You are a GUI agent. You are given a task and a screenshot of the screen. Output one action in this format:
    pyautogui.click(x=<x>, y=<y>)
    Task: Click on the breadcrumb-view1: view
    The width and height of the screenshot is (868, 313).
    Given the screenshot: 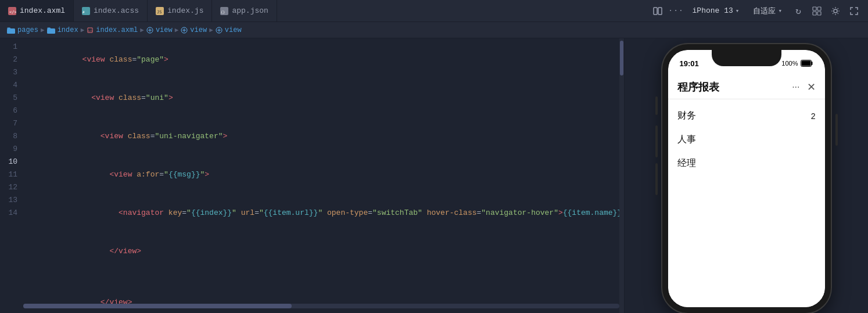 What is the action you would take?
    pyautogui.click(x=164, y=30)
    